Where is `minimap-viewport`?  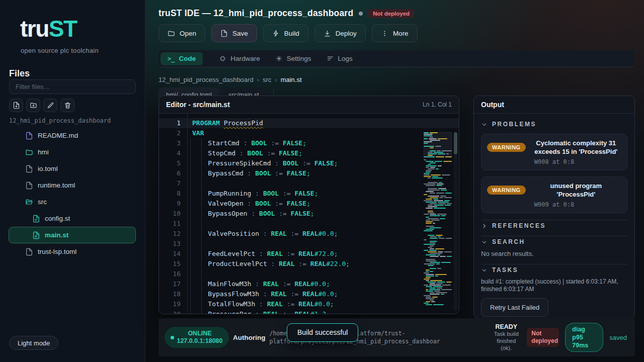 minimap-viewport is located at coordinates (438, 145).